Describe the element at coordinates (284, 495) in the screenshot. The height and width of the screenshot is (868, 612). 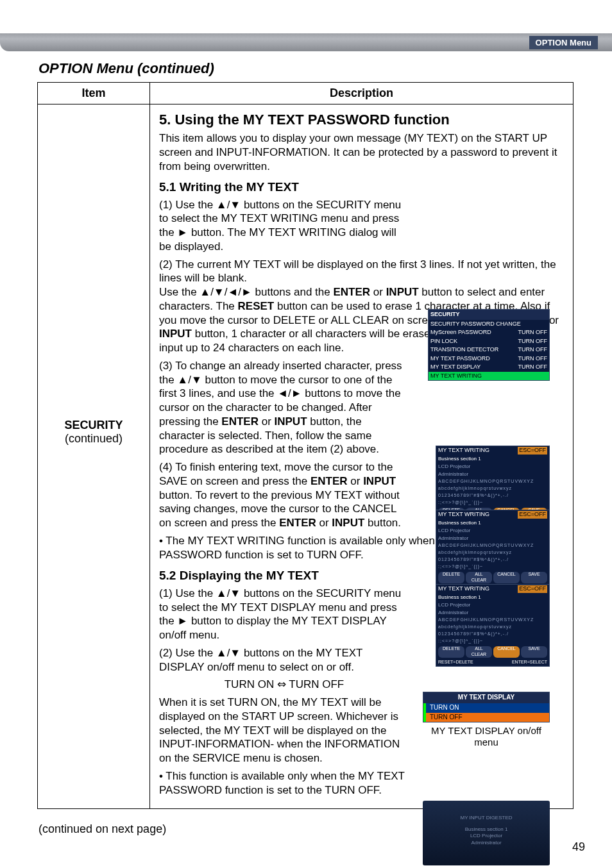
I see `para-51-4: (4) To finish entering text, move the cu…` at that location.